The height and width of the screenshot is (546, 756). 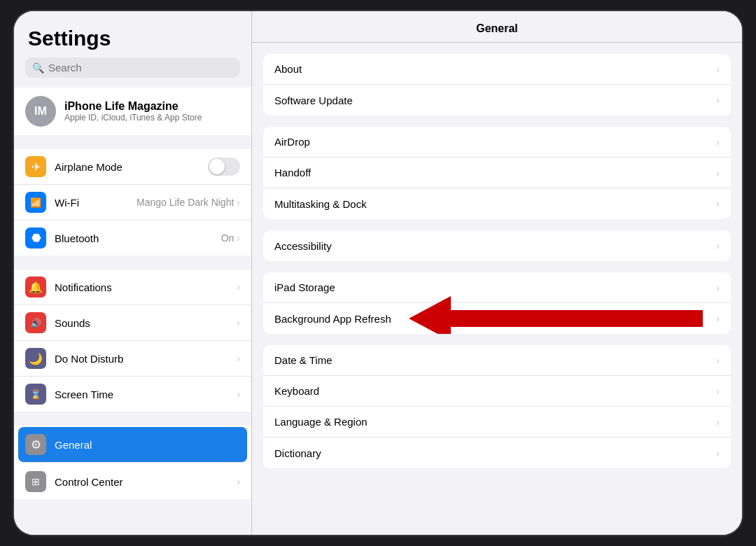 I want to click on wifi-icon: 📶, so click(x=36, y=202).